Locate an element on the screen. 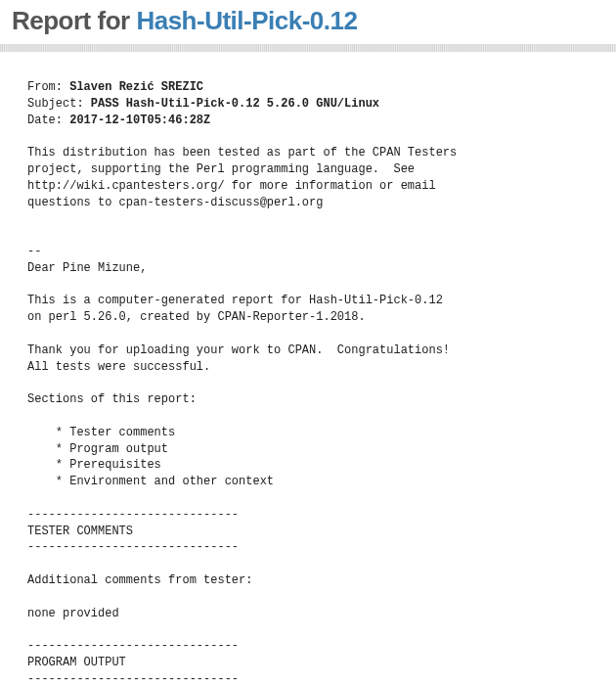 This screenshot has width=616, height=685. dashes: -- is located at coordinates (34, 251).